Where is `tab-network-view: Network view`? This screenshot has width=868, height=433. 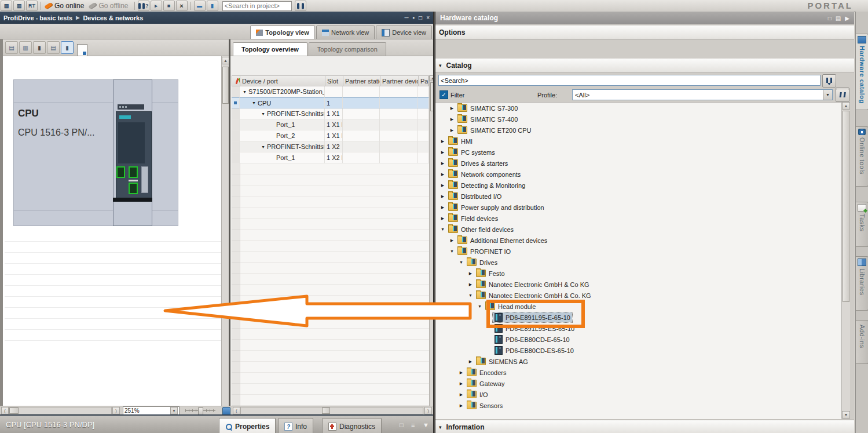
tab-network-view: Network view is located at coordinates (345, 32).